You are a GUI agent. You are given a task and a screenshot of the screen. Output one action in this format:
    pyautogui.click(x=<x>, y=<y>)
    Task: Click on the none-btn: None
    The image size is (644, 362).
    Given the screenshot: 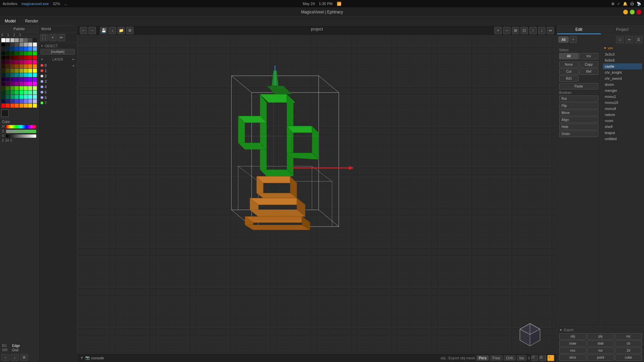 What is the action you would take?
    pyautogui.click(x=569, y=64)
    